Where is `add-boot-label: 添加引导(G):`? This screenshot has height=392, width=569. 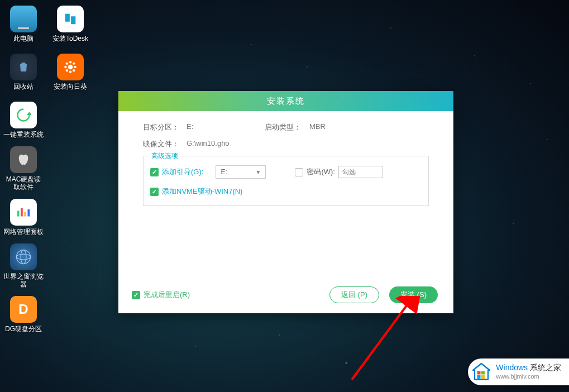
add-boot-label: 添加引导(G): is located at coordinates (183, 172).